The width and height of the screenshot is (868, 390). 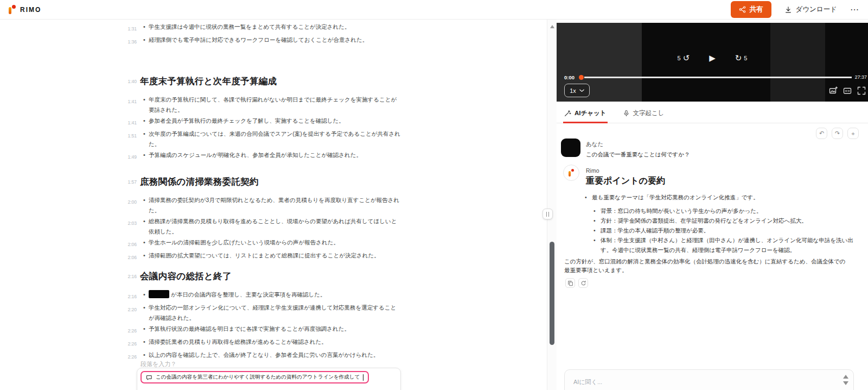 I want to click on timestamp: 1:40, so click(x=131, y=81).